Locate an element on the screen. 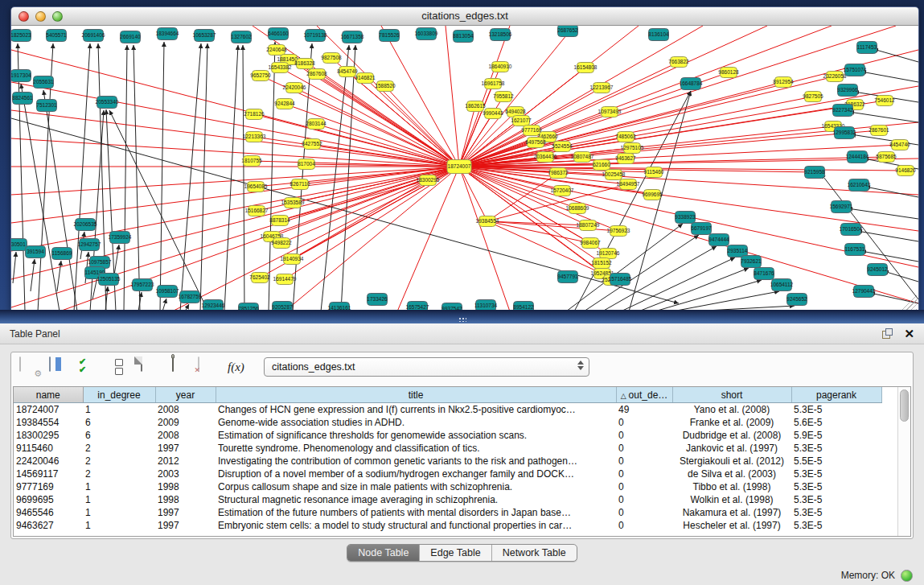 The width and height of the screenshot is (924, 585). graph-node-label: 15751074 is located at coordinates (856, 69).